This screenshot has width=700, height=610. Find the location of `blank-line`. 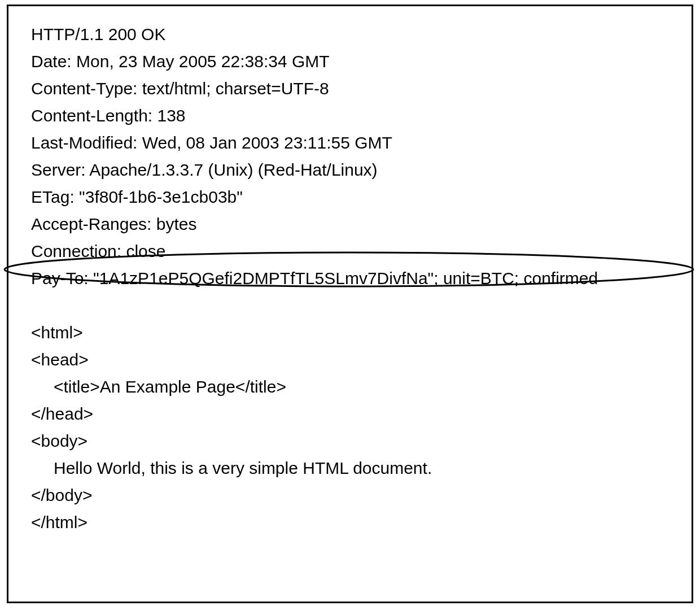

blank-line is located at coordinates (356, 306).